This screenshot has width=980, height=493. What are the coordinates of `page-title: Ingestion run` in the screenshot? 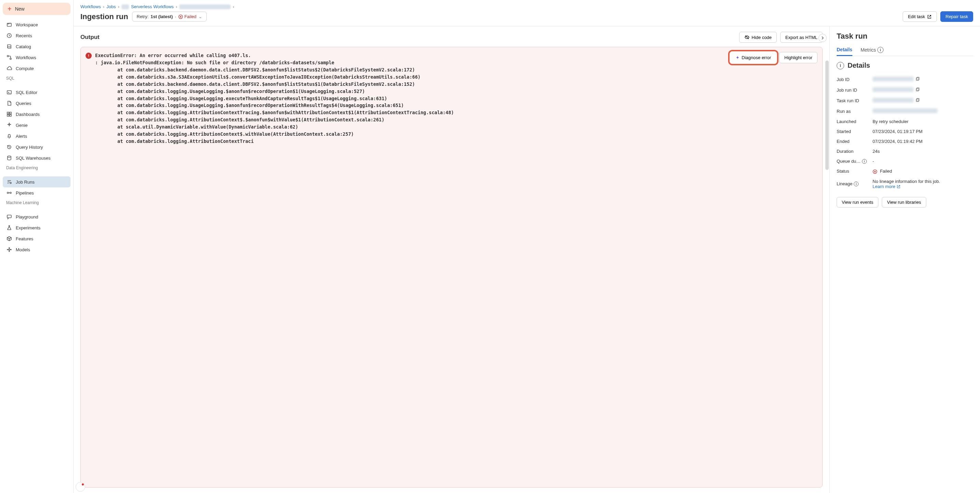 It's located at (104, 17).